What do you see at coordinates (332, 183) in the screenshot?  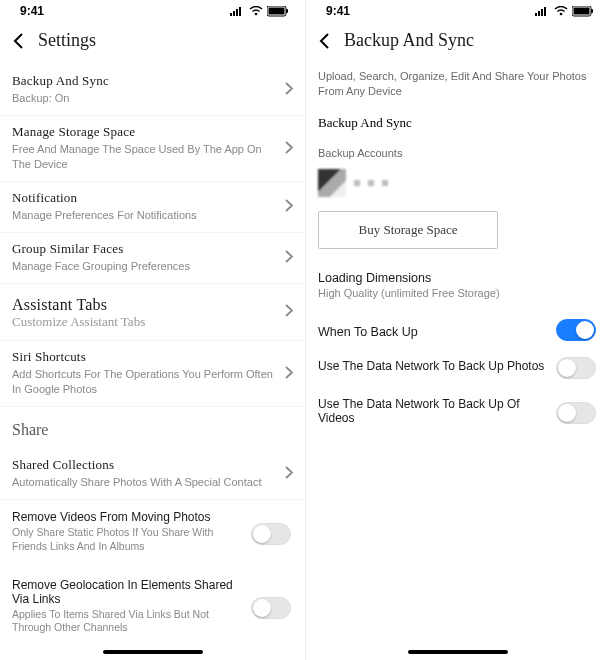 I see `avatar` at bounding box center [332, 183].